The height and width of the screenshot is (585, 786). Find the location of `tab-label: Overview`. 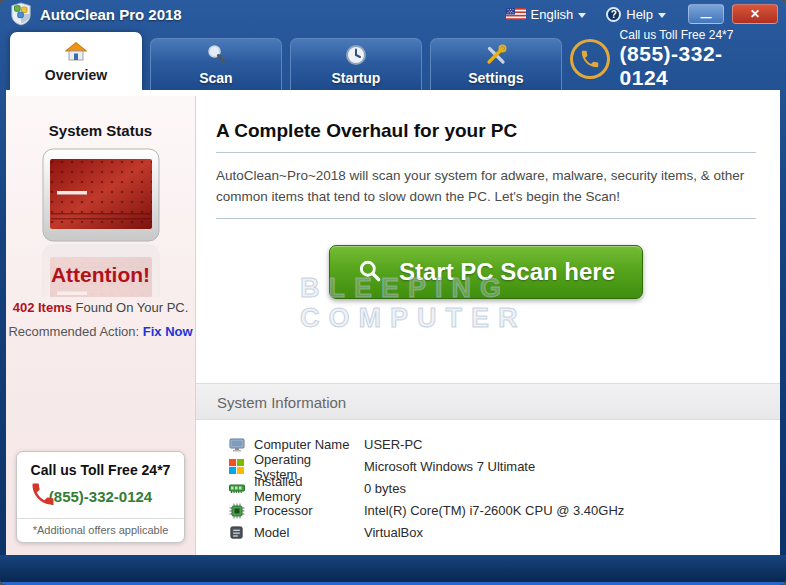

tab-label: Overview is located at coordinates (76, 75).